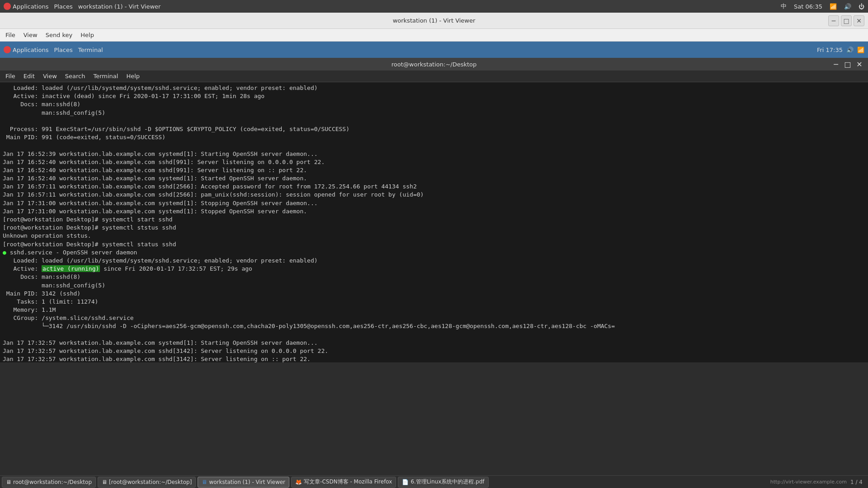  Describe the element at coordinates (150, 482) in the screenshot. I see `taskbar-terminal2-label: [root@workstation:~/Desktop]` at that location.